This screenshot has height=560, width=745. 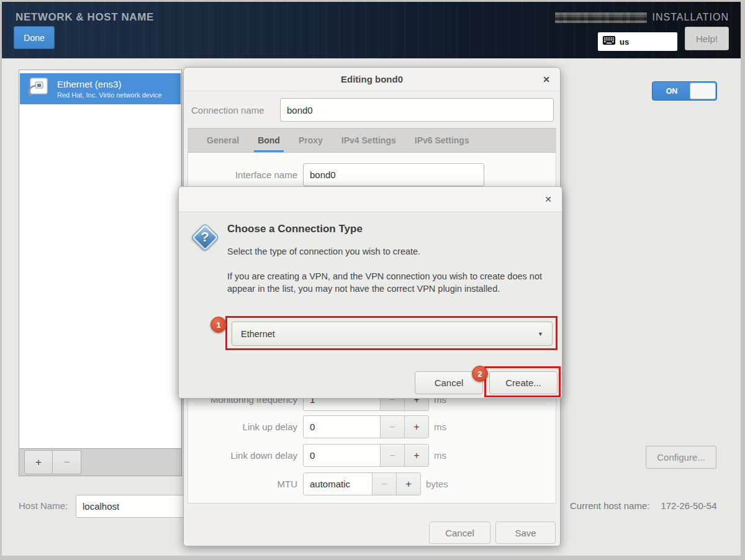 I want to click on link-down-delay-value, so click(x=341, y=456).